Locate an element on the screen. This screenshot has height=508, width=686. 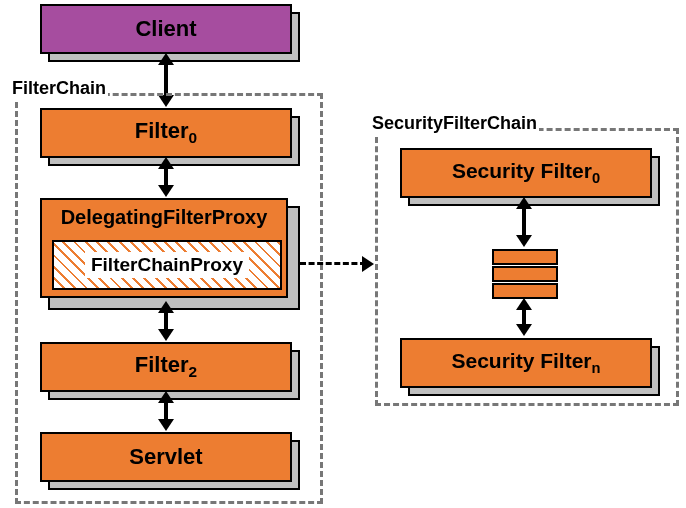
secfilter0-label: Security Filter0 is located at coordinates (526, 172).